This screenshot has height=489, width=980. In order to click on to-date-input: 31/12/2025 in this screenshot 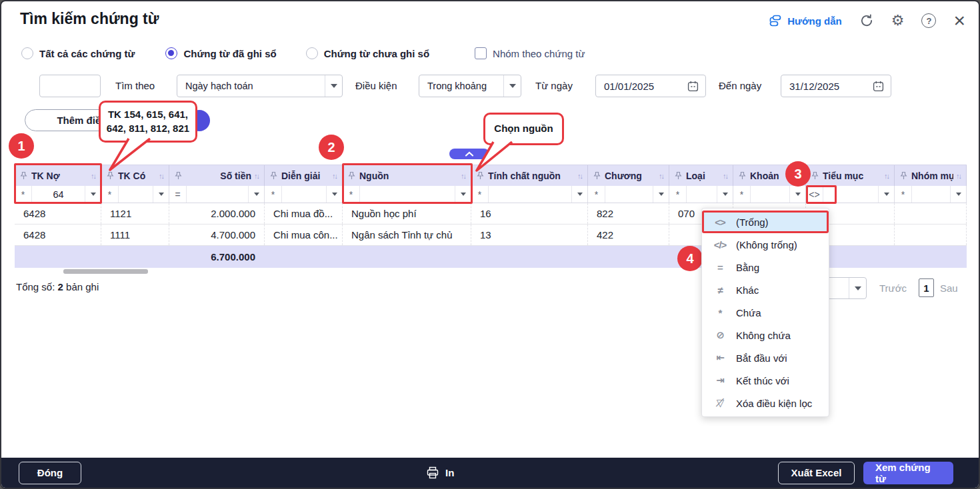, I will do `click(836, 86)`.